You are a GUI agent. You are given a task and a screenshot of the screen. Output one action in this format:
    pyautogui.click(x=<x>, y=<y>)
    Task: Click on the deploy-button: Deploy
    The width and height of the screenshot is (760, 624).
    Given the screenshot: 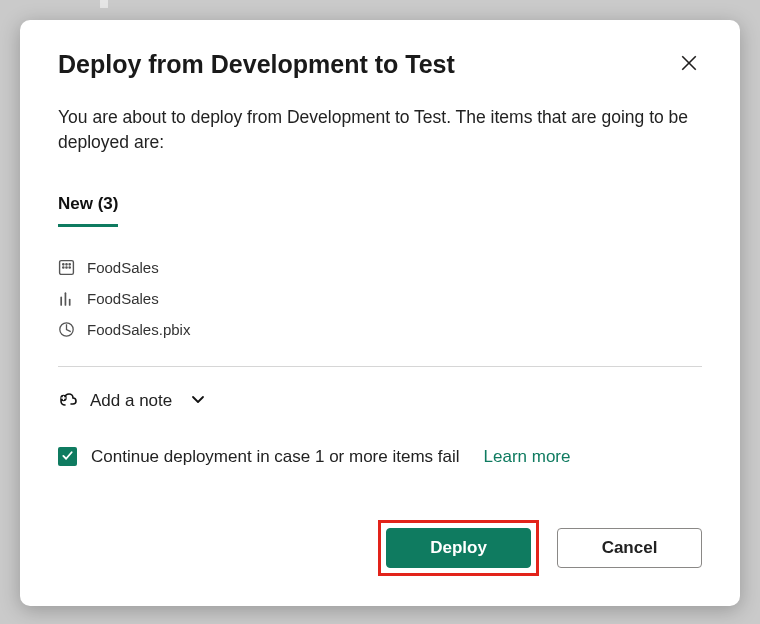 What is the action you would take?
    pyautogui.click(x=458, y=548)
    